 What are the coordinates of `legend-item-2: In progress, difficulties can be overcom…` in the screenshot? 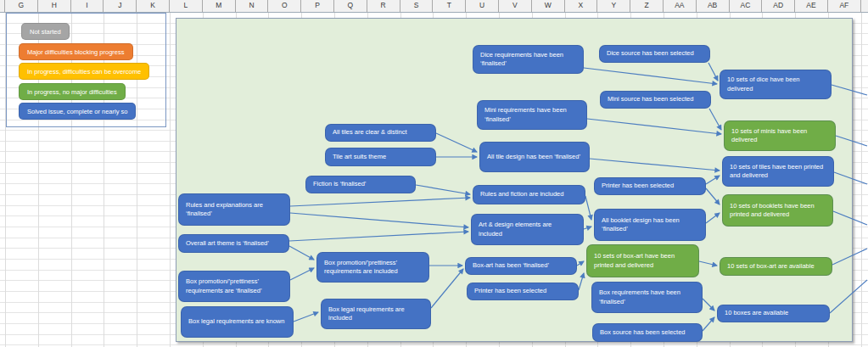 It's located at (84, 71).